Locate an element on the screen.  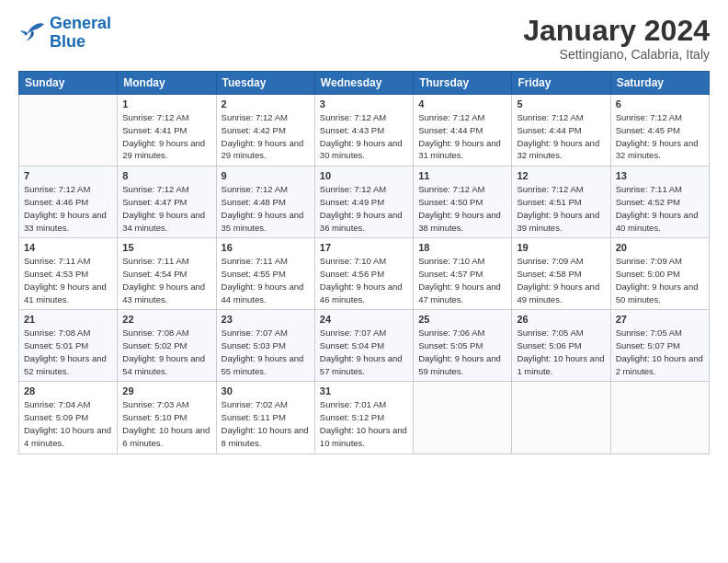
week-row-1: 1Sunrise: 7:12 AMSunset: 4:41 PMDaylight… is located at coordinates (364, 131).